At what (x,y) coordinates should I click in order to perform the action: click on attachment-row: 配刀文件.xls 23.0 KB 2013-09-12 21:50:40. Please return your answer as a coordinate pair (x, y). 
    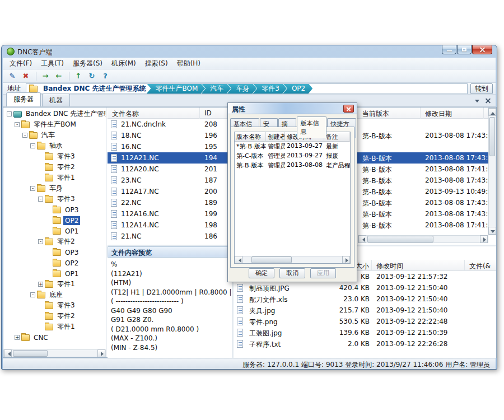
    Looking at the image, I should click on (365, 299).